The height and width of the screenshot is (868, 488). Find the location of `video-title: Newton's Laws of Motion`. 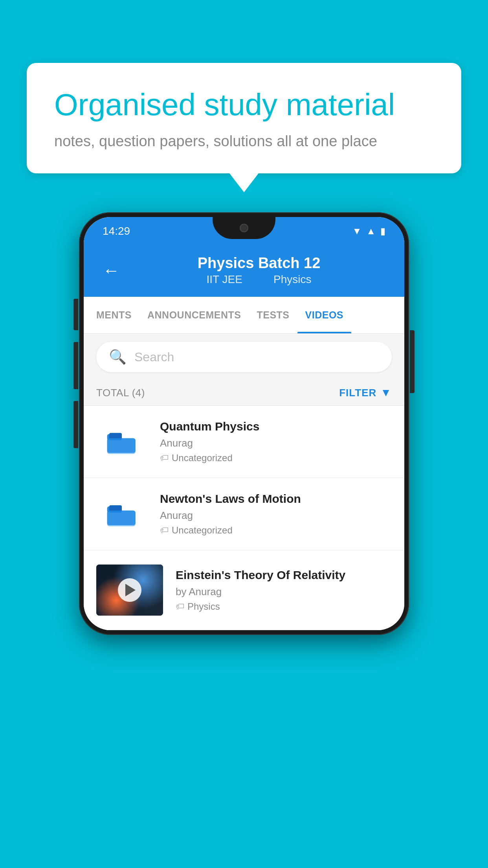

video-title: Newton's Laws of Motion is located at coordinates (276, 499).